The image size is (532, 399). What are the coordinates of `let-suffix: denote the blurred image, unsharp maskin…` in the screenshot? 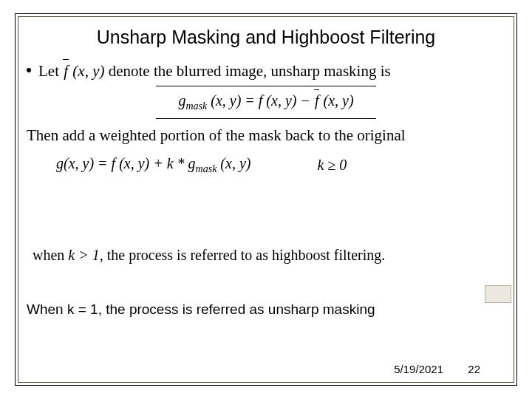 It's located at (250, 71).